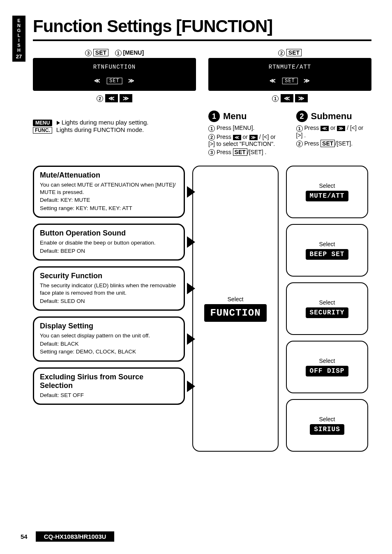  Describe the element at coordinates (114, 122) in the screenshot. I see `lights-menu-row: MENU Lights during menu play setting.` at that location.